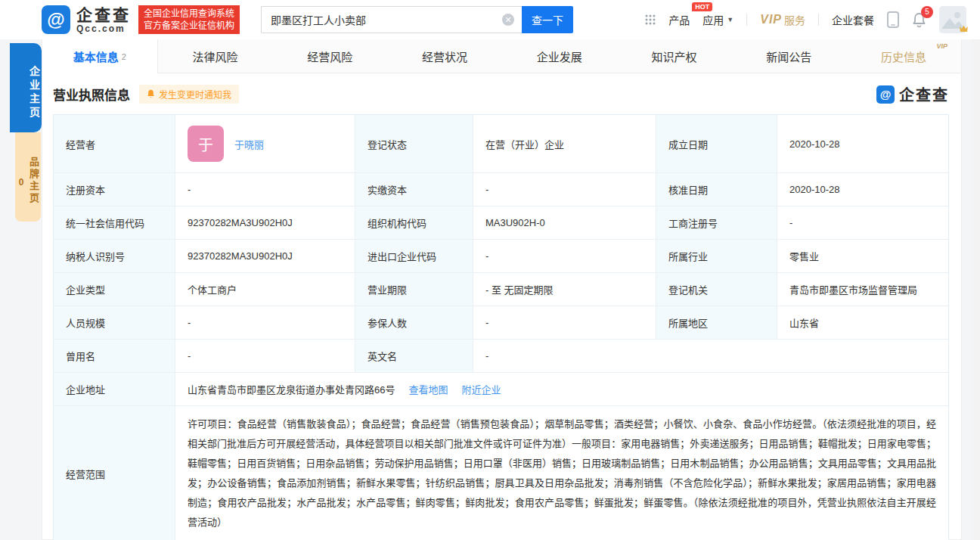 Image resolution: width=980 pixels, height=540 pixels. I want to click on notification-bell-icon: 5, so click(920, 20).